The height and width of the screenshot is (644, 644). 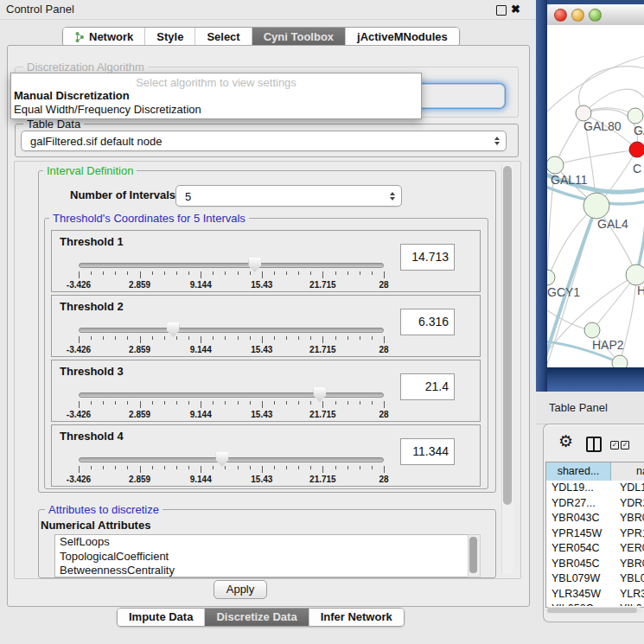 What do you see at coordinates (289, 195) in the screenshot?
I see `number-of-intervals-combobox: 5` at bounding box center [289, 195].